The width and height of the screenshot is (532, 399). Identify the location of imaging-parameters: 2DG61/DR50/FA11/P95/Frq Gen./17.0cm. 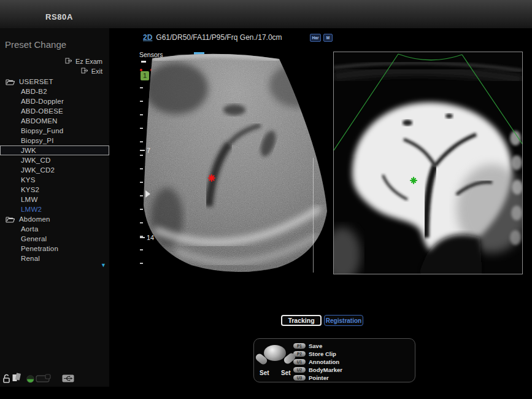
(212, 37).